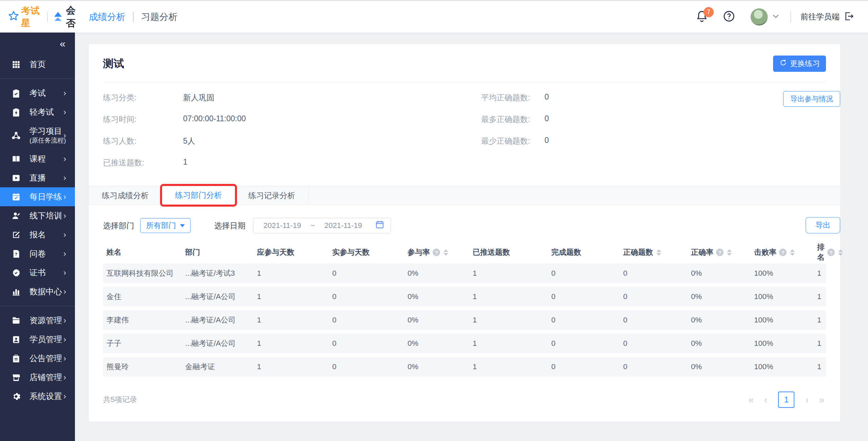 Image resolution: width=868 pixels, height=441 pixels. Describe the element at coordinates (48, 141) in the screenshot. I see `sidebar-item-sublabel: (原任务流程)` at that location.